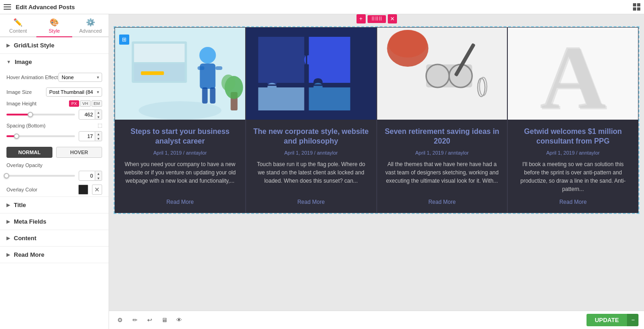 This screenshot has height=329, width=644. What do you see at coordinates (54, 115) in the screenshot?
I see `image-height-slider-row: 462 ▲ ▼` at bounding box center [54, 115].